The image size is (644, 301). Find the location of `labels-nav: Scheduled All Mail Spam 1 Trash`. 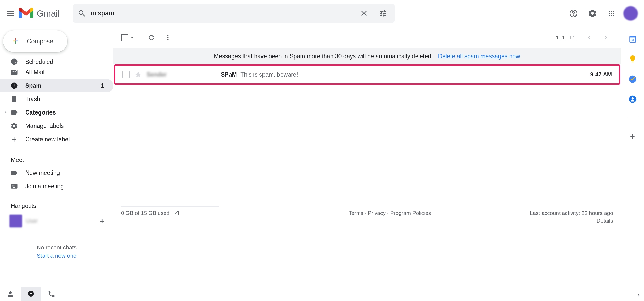

labels-nav: Scheduled All Mail Spam 1 Trash is located at coordinates (57, 102).